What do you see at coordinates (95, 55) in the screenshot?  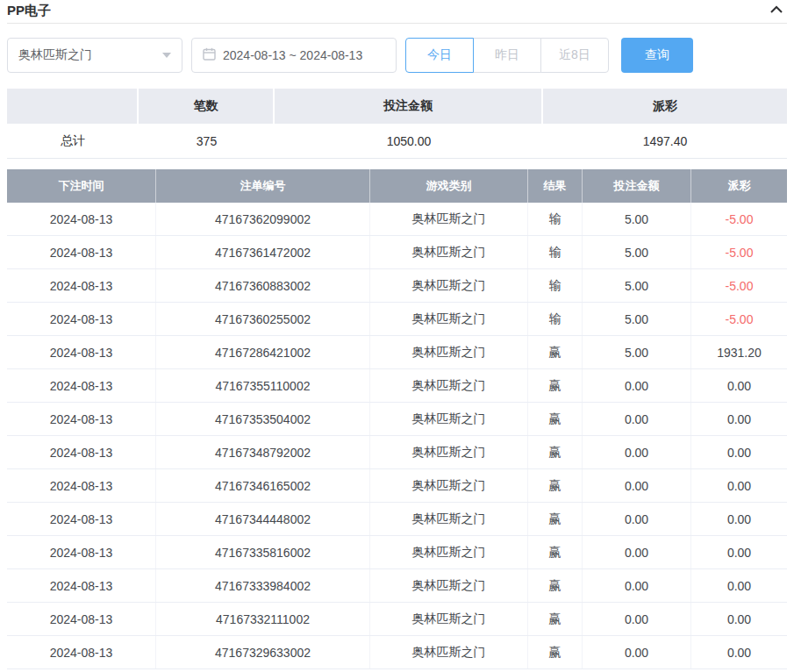 I see `game-select: 奥林匹斯之门` at bounding box center [95, 55].